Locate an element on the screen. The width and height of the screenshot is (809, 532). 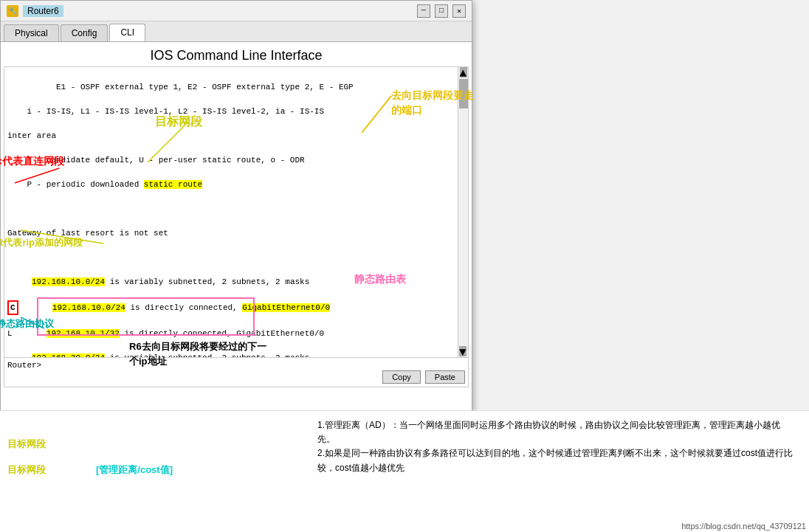
dest-segment-label2: 目标网段 is located at coordinates (27, 470).